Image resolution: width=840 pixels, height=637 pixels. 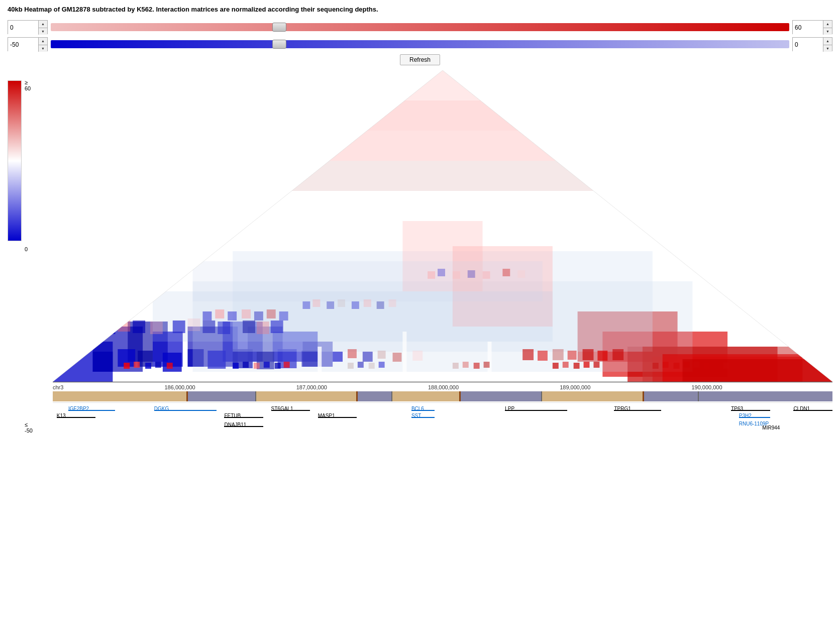 I want to click on colorbar-wrap: ≥ 60 0 ≤ -50, so click(x=28, y=256).